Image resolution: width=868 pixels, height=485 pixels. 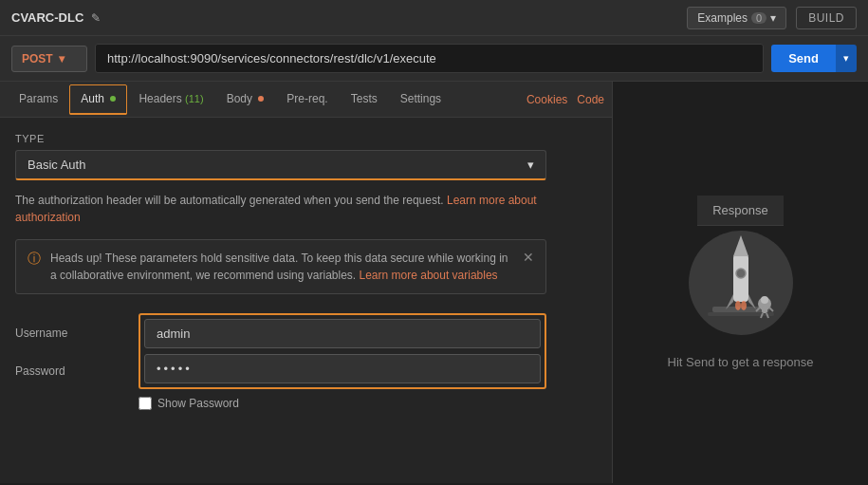 What do you see at coordinates (772, 18) in the screenshot?
I see `title-bar-right: Examples 0 ▾ BUILD` at bounding box center [772, 18].